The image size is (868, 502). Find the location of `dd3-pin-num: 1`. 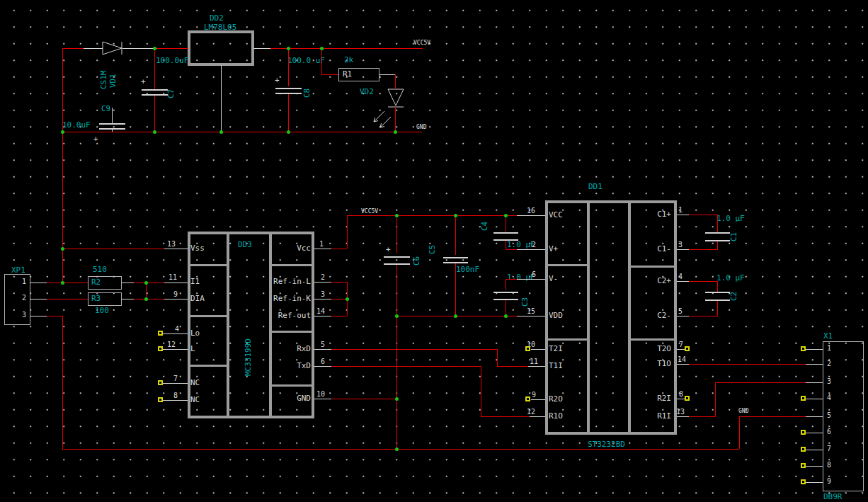

dd3-pin-num: 1 is located at coordinates (321, 244).